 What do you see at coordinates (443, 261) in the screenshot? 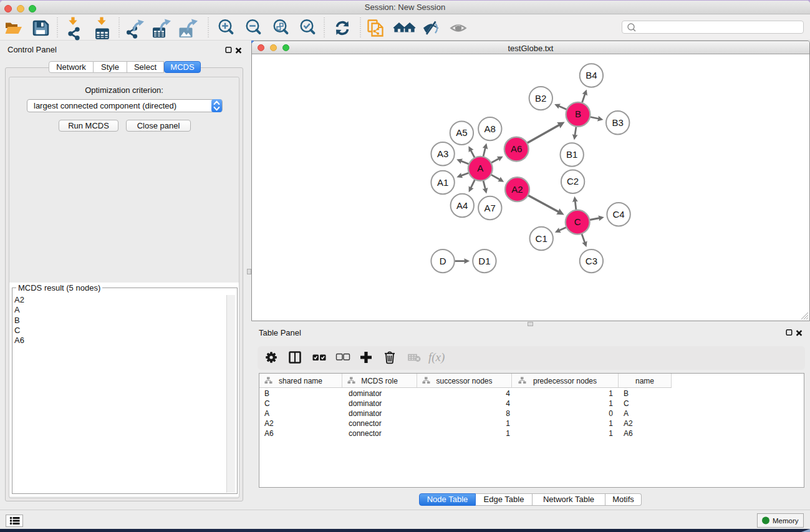
I see `svg-text: D` at bounding box center [443, 261].